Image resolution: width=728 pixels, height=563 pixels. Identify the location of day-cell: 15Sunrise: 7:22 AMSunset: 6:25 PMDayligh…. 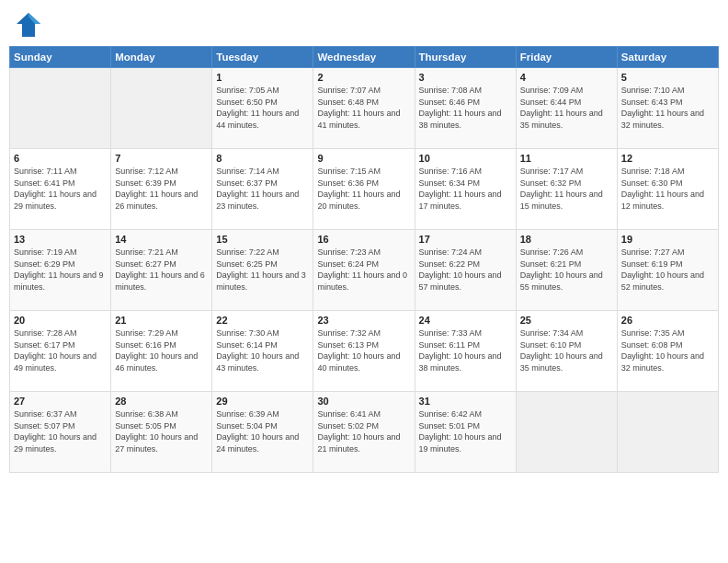
(263, 270).